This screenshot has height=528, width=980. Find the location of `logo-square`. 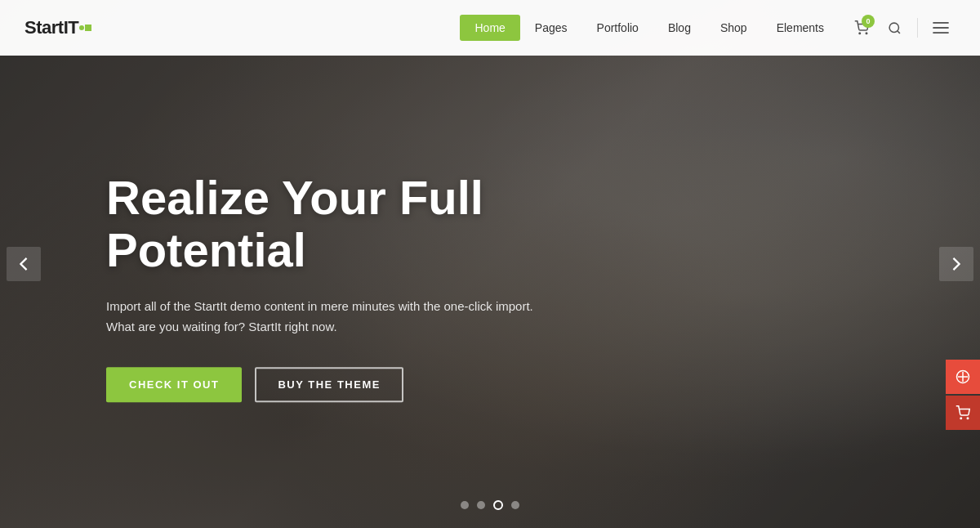

logo-square is located at coordinates (88, 28).